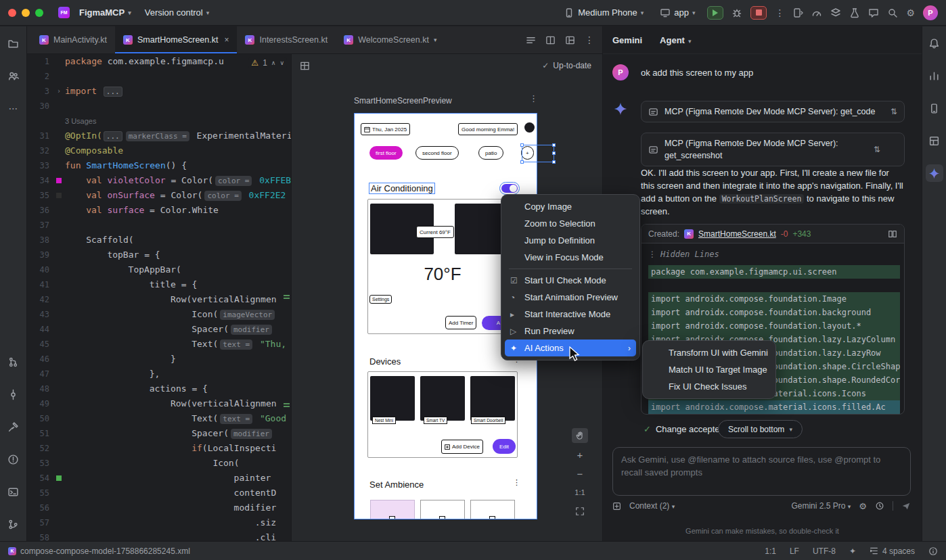 The image size is (946, 560). Describe the element at coordinates (177, 12) in the screenshot. I see `vcs-menu: Version control▾` at that location.